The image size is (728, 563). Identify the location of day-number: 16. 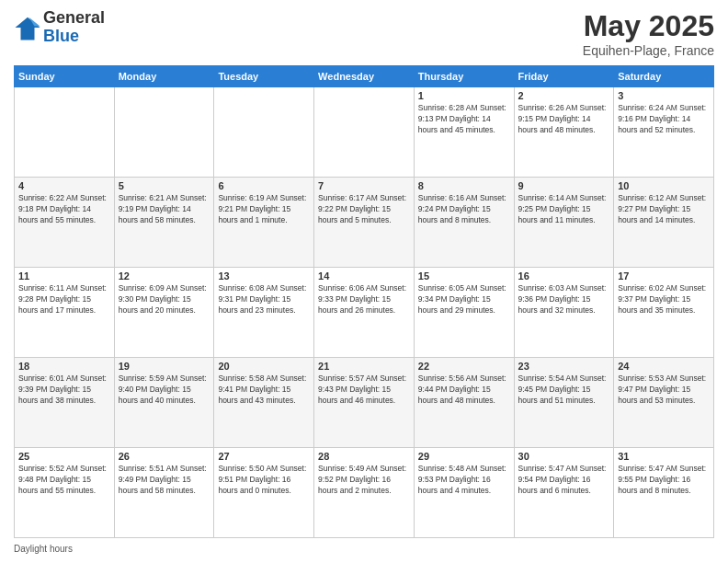
(564, 276).